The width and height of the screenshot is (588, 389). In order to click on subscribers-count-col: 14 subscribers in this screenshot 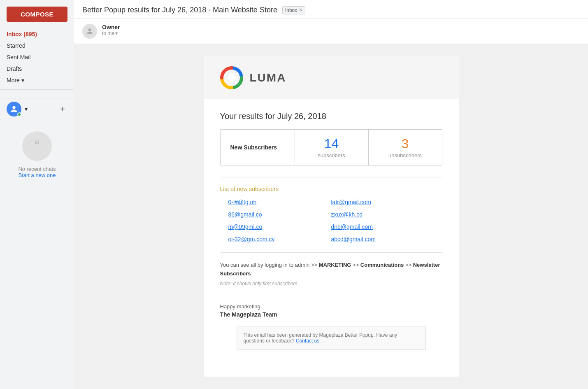, I will do `click(332, 147)`.